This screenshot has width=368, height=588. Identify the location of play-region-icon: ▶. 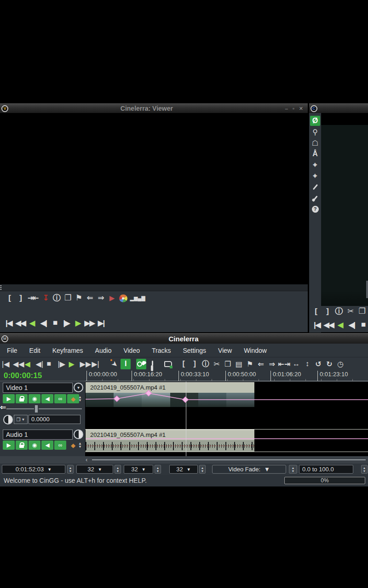
(112, 298).